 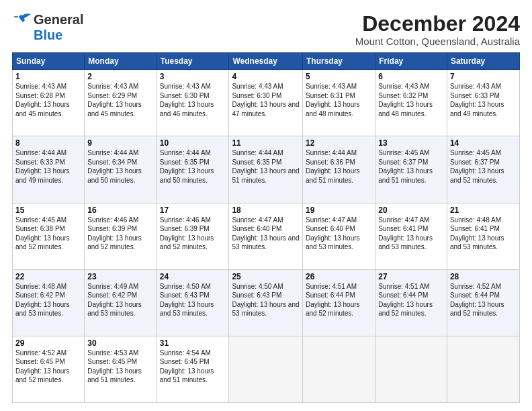 What do you see at coordinates (411, 302) in the screenshot?
I see `table-row: 27 Sunrise: 4:51 AMSunset: 6:44 PMDaylig…` at bounding box center [411, 302].